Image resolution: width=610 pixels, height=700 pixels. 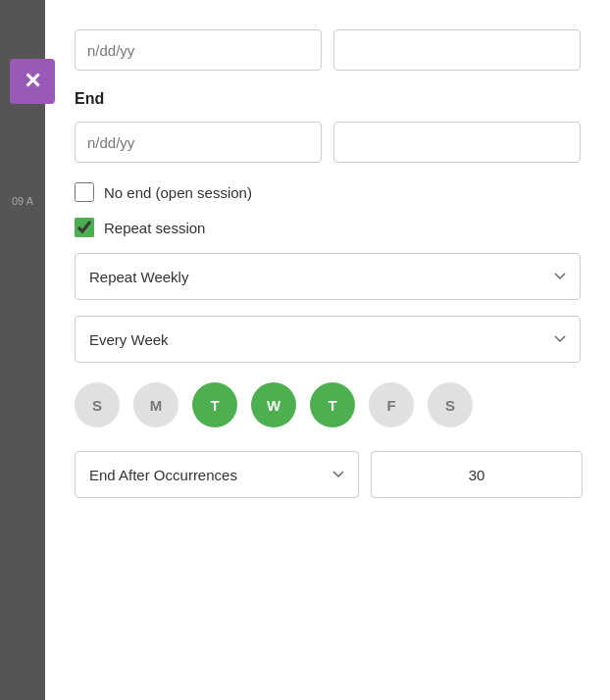 I want to click on day-tuesday: T, so click(x=215, y=405).